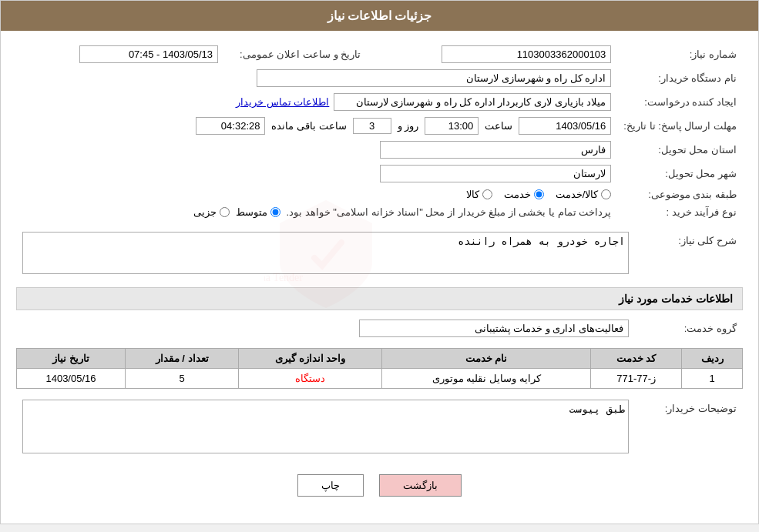  Describe the element at coordinates (317, 194) in the screenshot. I see `category-radio-group: کالا/خدمت خدمت کالا` at that location.